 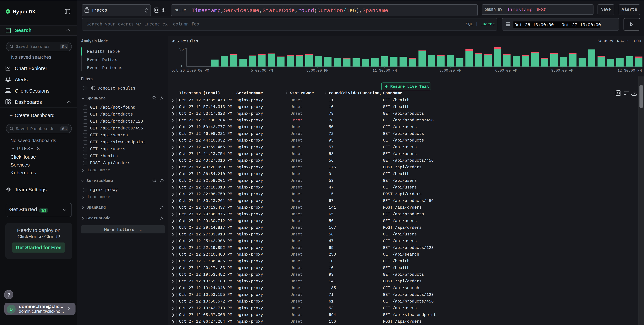 I want to click on svg-text: 36, so click(x=182, y=49).